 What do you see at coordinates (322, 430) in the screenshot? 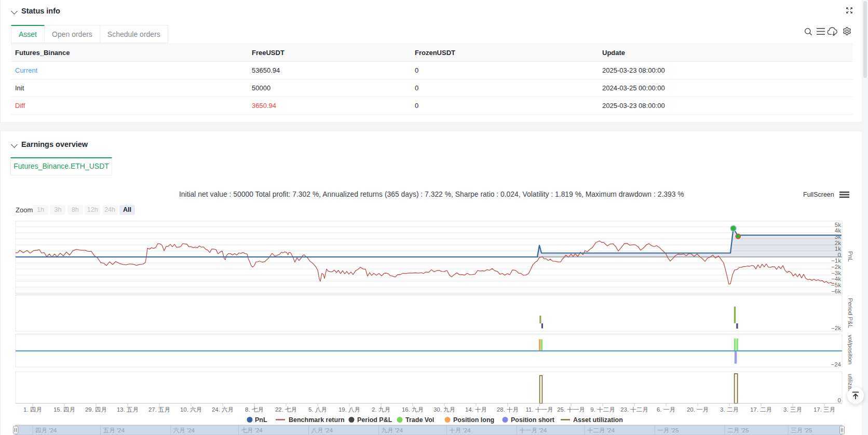
I see `svg-text: 八月 '24` at bounding box center [322, 430].